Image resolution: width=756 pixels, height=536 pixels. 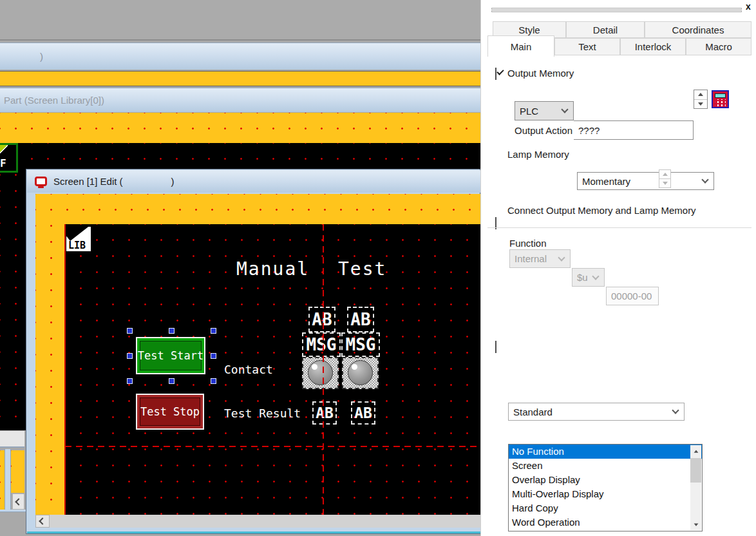 I want to click on contact-label: Contact, so click(x=249, y=370).